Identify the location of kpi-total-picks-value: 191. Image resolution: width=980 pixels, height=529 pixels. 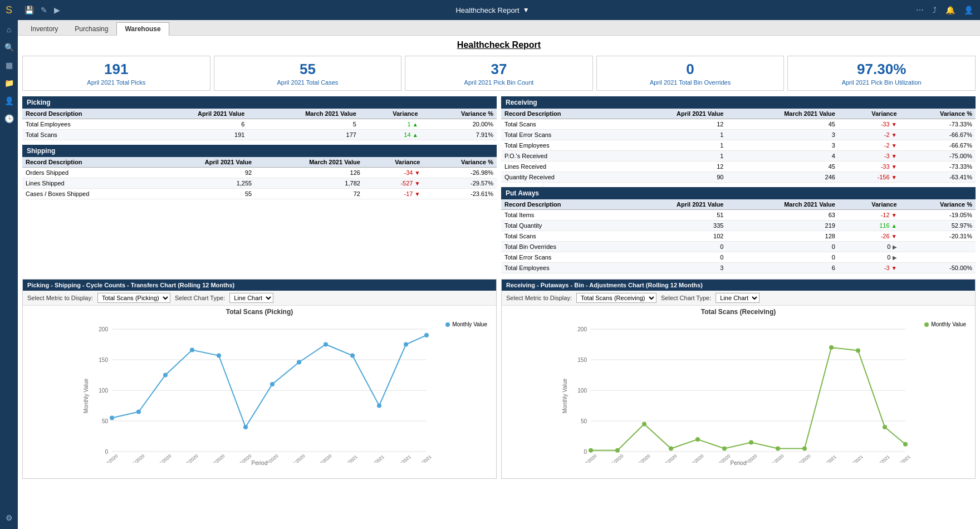
(116, 69).